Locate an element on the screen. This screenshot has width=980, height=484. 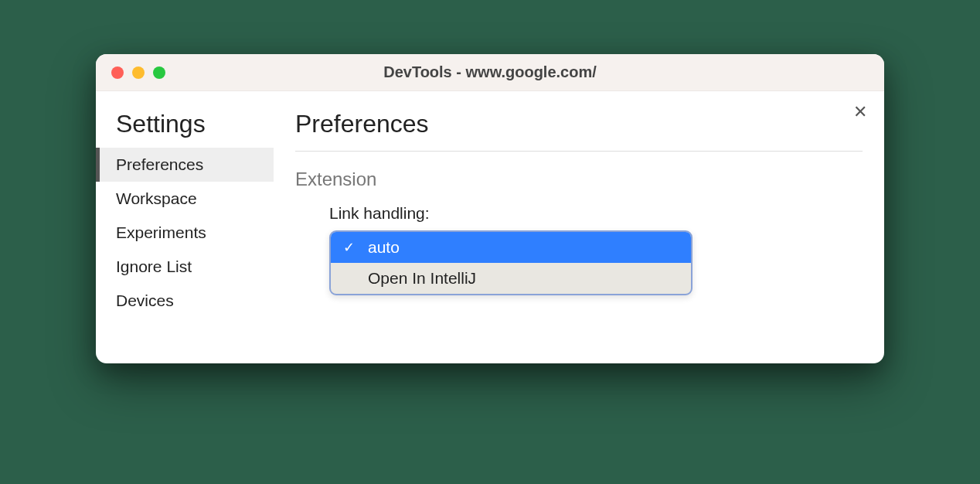
dropdown-option-label: Open In IntelliJ is located at coordinates (422, 278).